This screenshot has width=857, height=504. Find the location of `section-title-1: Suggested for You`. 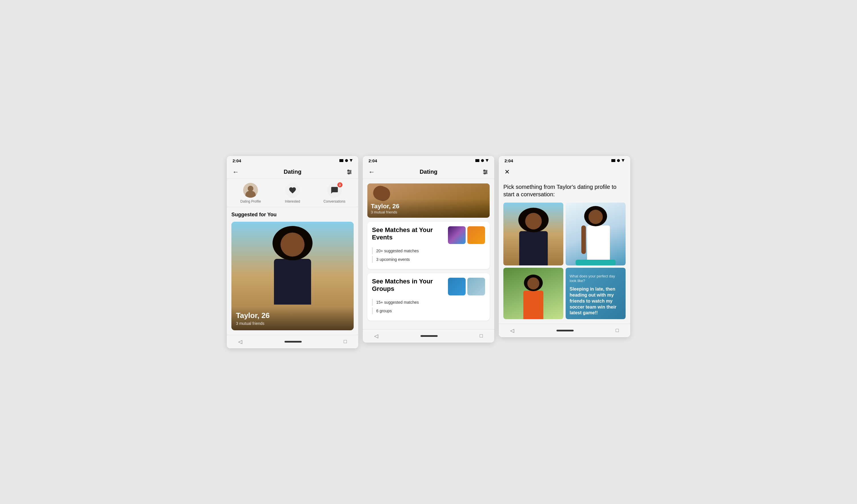

section-title-1: Suggested for You is located at coordinates (292, 215).